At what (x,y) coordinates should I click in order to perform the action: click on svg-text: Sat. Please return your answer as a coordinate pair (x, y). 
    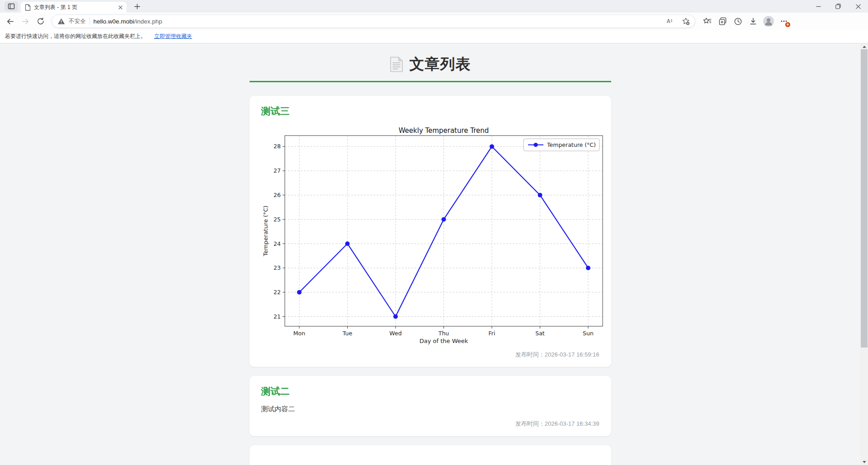
    Looking at the image, I should click on (540, 333).